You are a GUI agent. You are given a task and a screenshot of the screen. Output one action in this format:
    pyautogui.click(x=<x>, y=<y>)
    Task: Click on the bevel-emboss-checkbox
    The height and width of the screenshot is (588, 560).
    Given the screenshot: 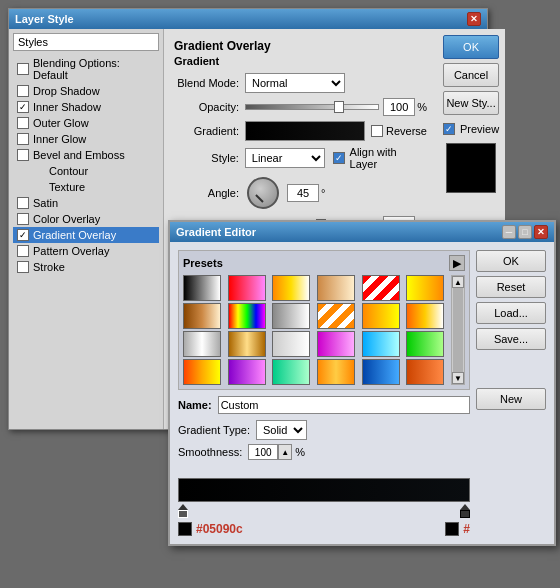 What is the action you would take?
    pyautogui.click(x=23, y=155)
    